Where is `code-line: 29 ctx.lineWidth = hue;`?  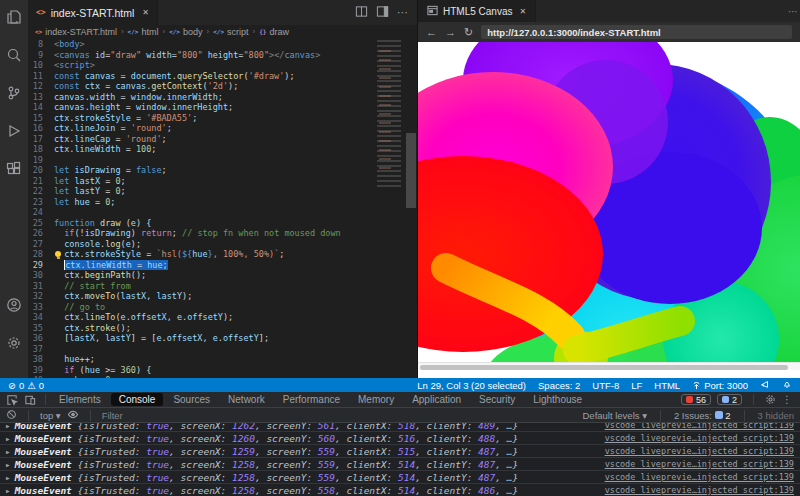
code-line: 29 ctx.lineWidth = hue; is located at coordinates (214, 266).